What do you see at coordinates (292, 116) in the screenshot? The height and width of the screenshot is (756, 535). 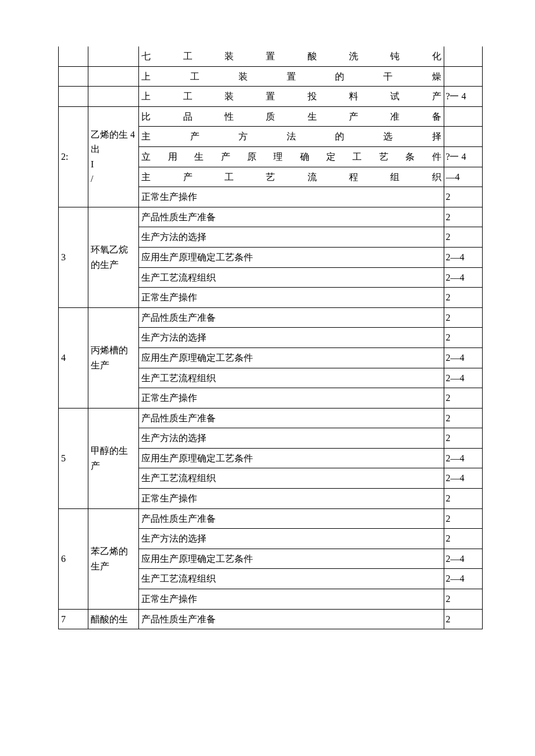 I see `content-cell: 比品性质生产准备` at bounding box center [292, 116].